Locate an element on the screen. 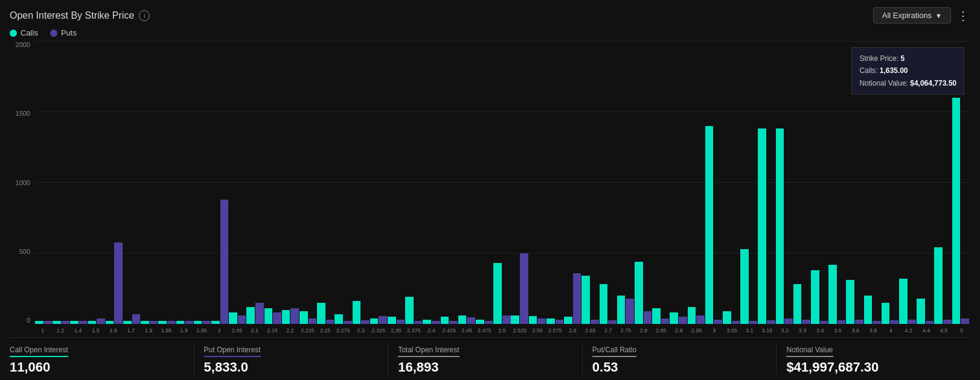 Image resolution: width=980 pixels, height=380 pixels. more-options-button: ⋮ is located at coordinates (964, 16).